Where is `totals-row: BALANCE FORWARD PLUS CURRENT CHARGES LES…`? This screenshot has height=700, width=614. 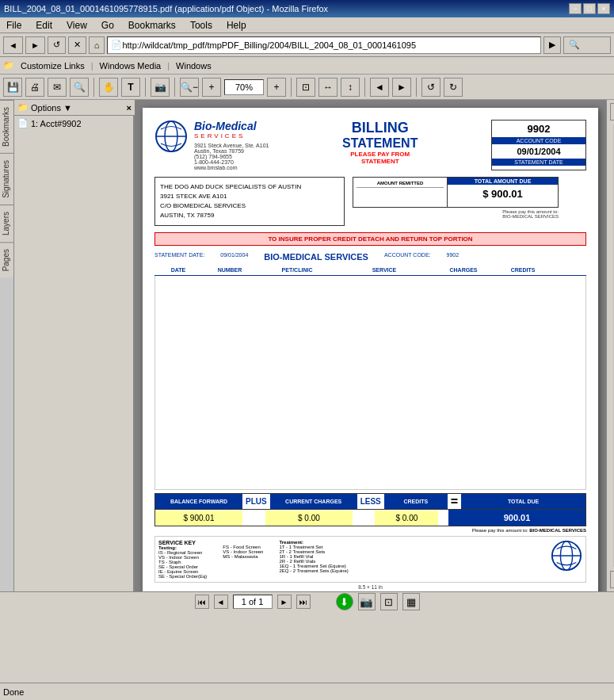 totals-row: BALANCE FORWARD PLUS CURRENT CHARGES LES… is located at coordinates (371, 501).